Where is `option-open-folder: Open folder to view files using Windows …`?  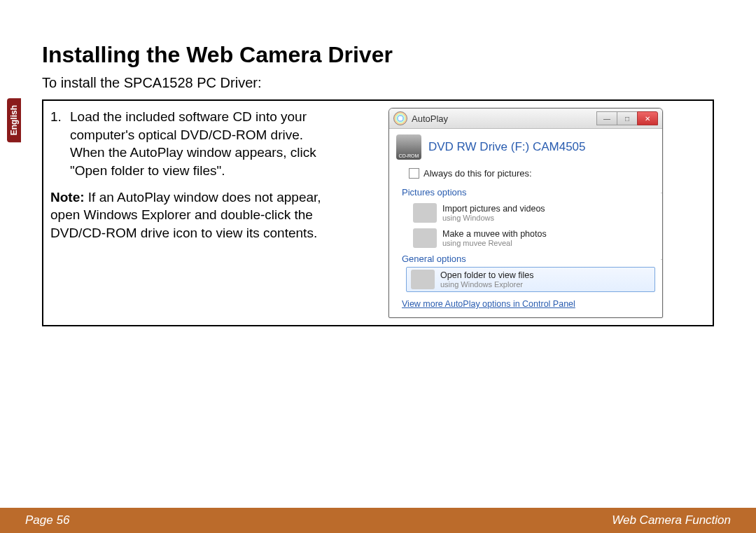 option-open-folder: Open folder to view files using Windows … is located at coordinates (531, 279).